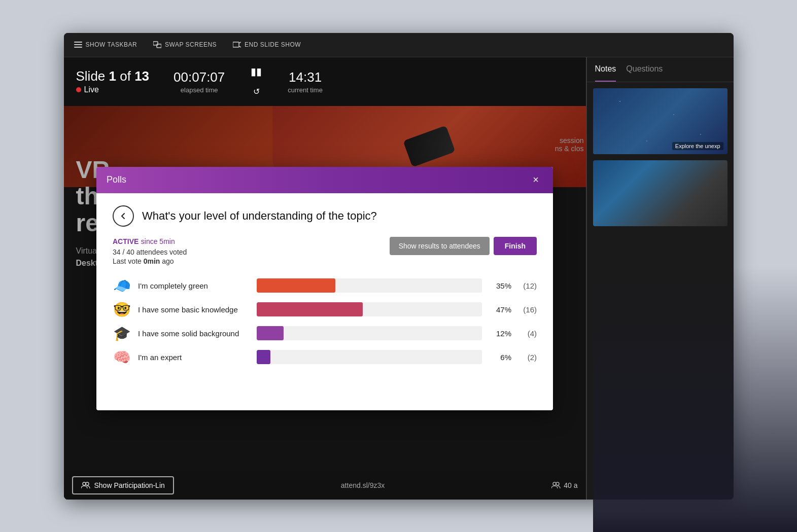  What do you see at coordinates (325, 357) in the screenshot?
I see `poll-option-4: 🧠 I'm an expert 6% (2)` at bounding box center [325, 357].